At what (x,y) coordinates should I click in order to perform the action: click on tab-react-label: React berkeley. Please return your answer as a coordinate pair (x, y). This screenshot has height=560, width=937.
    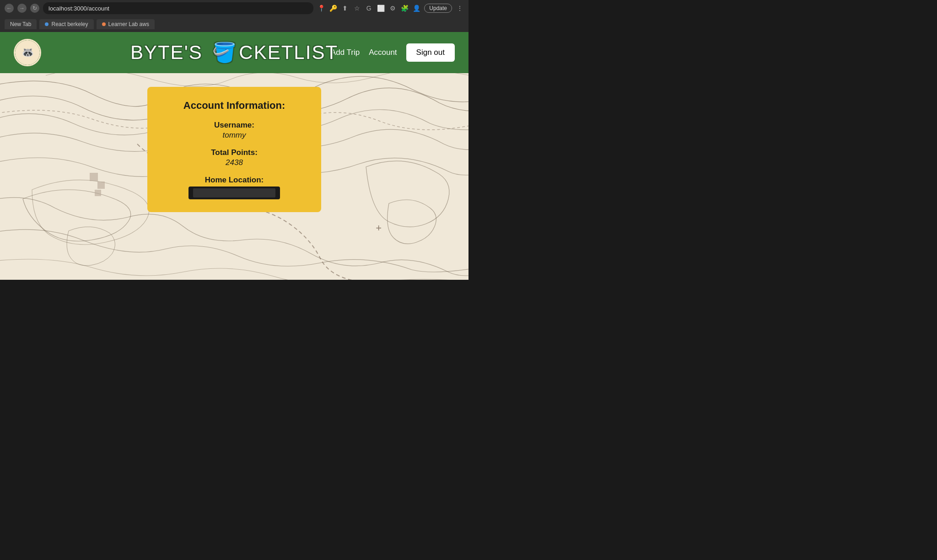
    Looking at the image, I should click on (70, 24).